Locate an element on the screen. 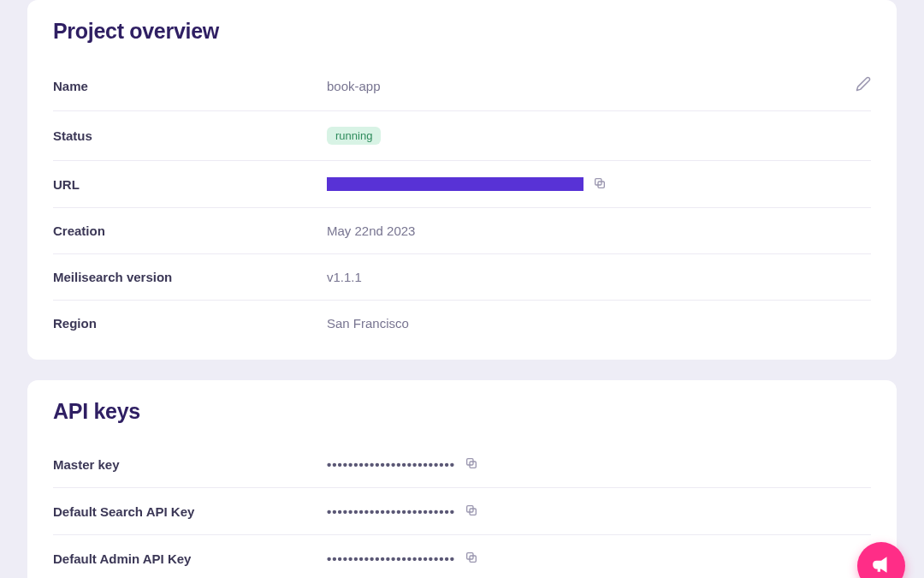 The width and height of the screenshot is (924, 578). project-overview-title: Project overview is located at coordinates (462, 31).